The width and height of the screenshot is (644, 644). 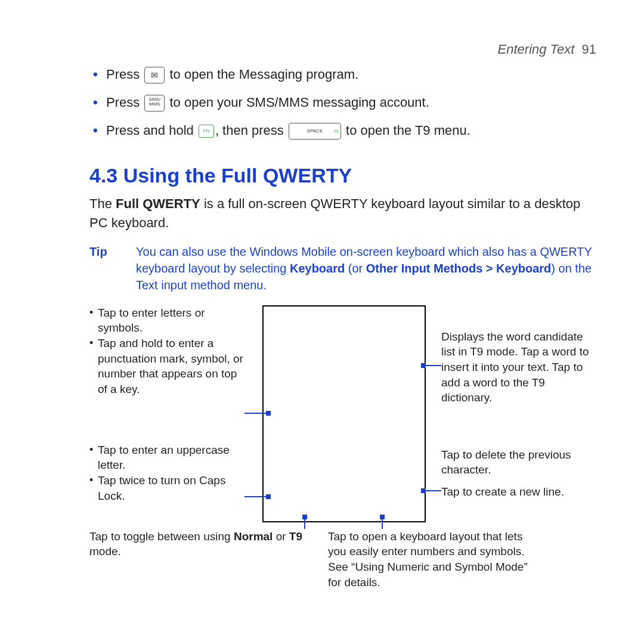 I want to click on instruction-item: Press SMS/ MMS to open your SMS/MMS mess…, so click(x=343, y=103).